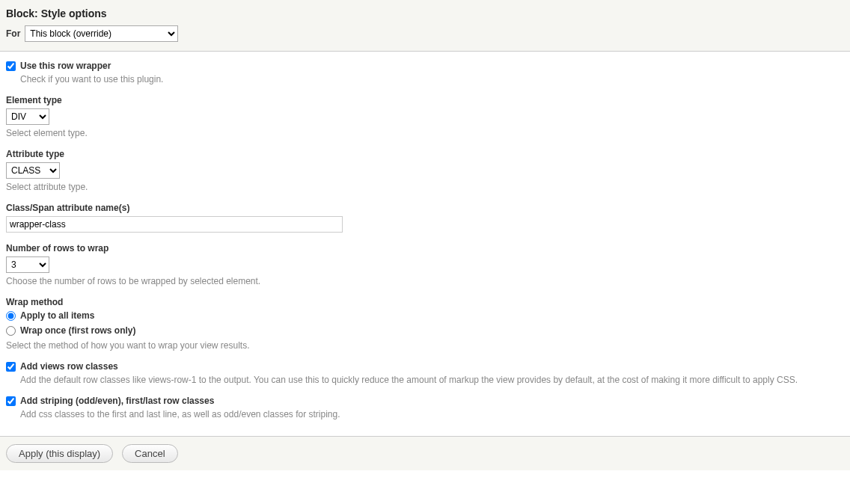 The height and width of the screenshot is (504, 850). I want to click on num-rows-select: 3, so click(28, 265).